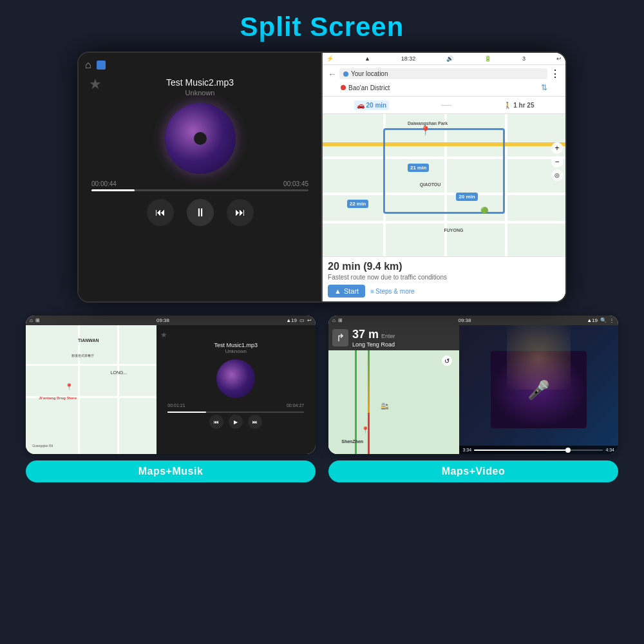 The width and height of the screenshot is (644, 644). I want to click on mini-road-v1, so click(79, 390).